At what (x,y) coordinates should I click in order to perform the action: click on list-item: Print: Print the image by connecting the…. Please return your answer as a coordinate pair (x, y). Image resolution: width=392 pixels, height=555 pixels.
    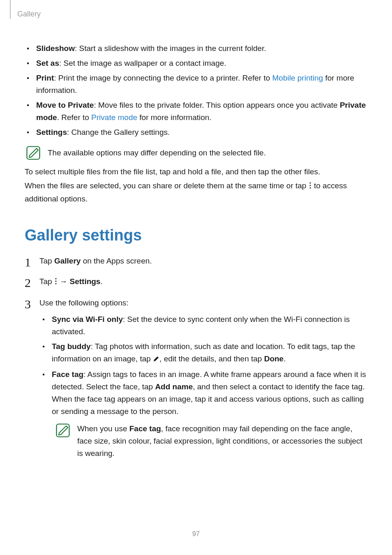
    Looking at the image, I should click on (202, 84).